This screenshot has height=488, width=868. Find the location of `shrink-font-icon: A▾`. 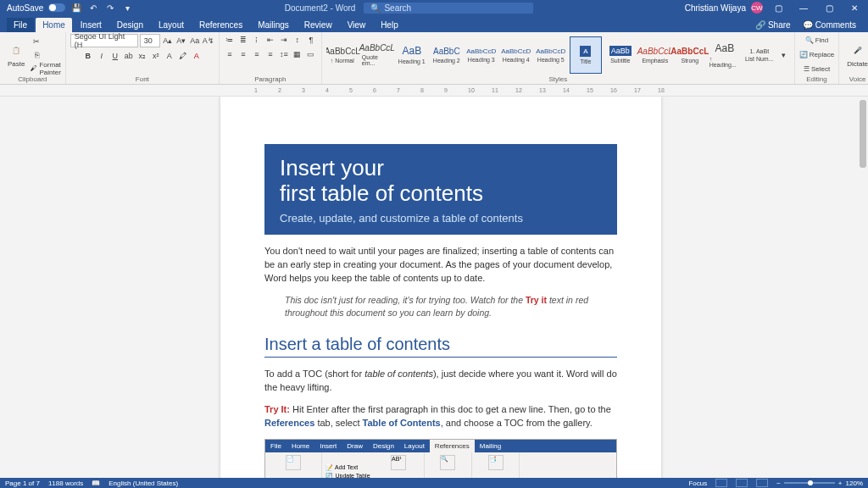

shrink-font-icon: A▾ is located at coordinates (181, 41).